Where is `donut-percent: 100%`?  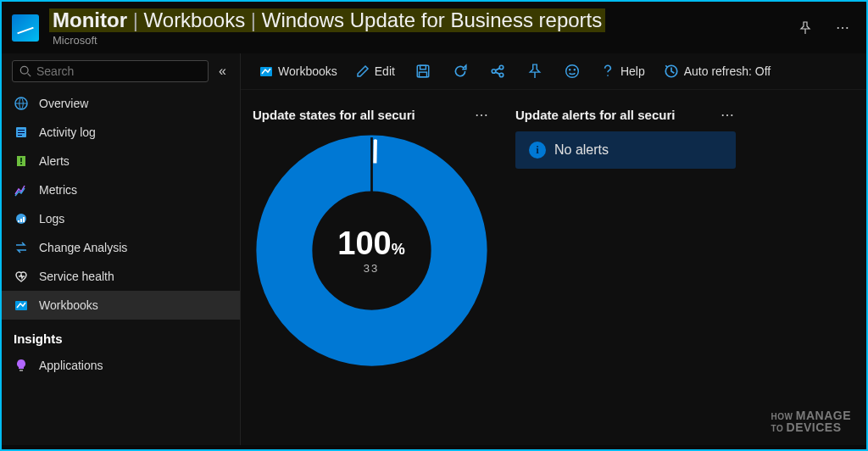
donut-percent: 100% is located at coordinates (371, 244).